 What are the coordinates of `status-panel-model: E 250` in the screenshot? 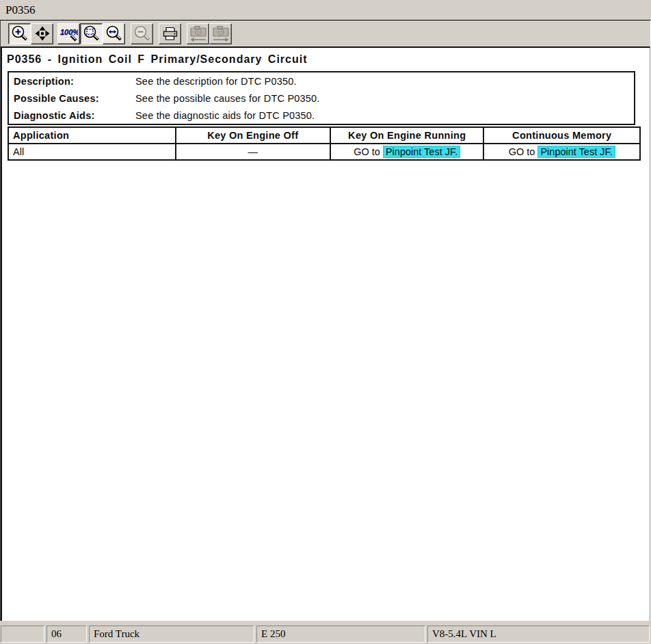 It's located at (341, 634).